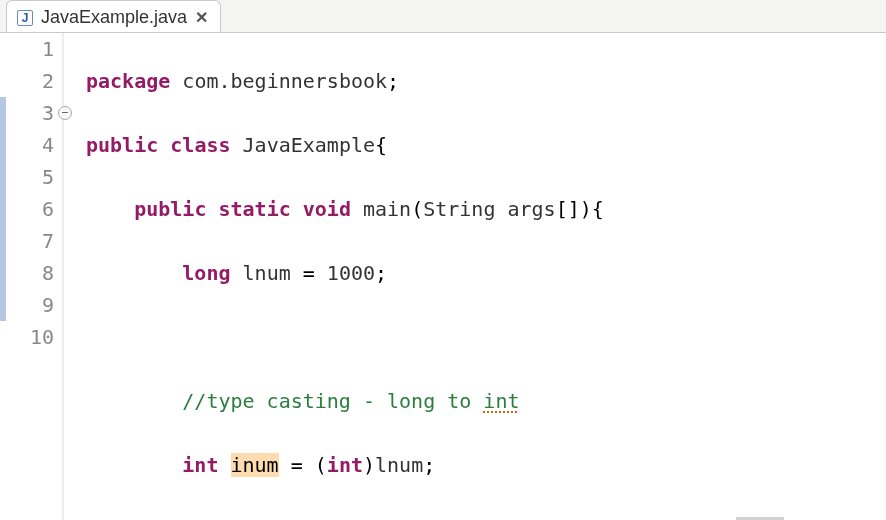 This screenshot has height=520, width=886. Describe the element at coordinates (27, 145) in the screenshot. I see `line-number: 4` at that location.